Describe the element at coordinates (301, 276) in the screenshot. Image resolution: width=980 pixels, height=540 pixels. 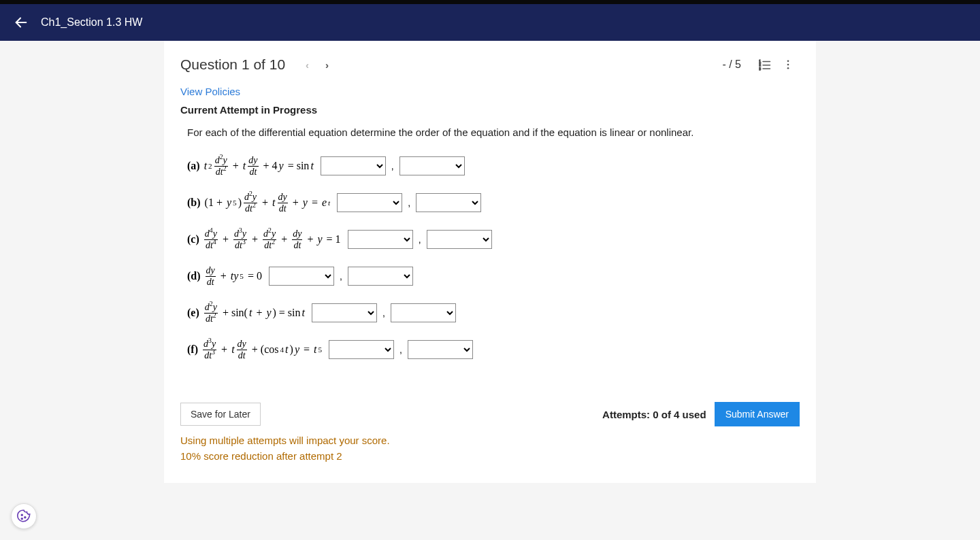
I see `part-d-order-select` at that location.